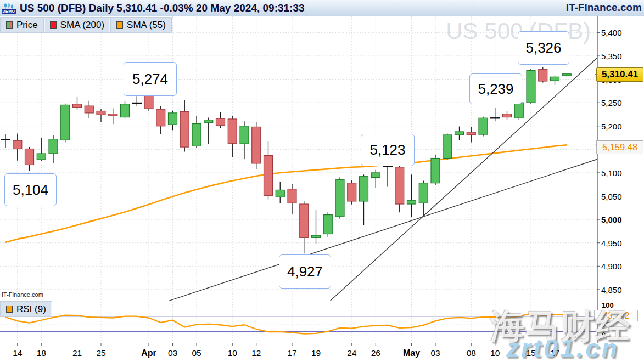  What do you see at coordinates (77, 25) in the screenshot?
I see `legend-sma200: SMA (200)` at bounding box center [77, 25].